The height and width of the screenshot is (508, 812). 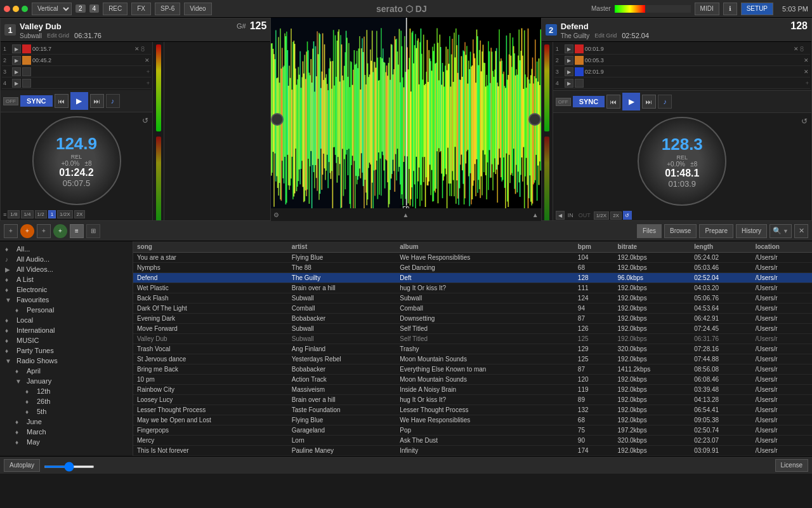 I want to click on close-button, so click(x=7, y=9).